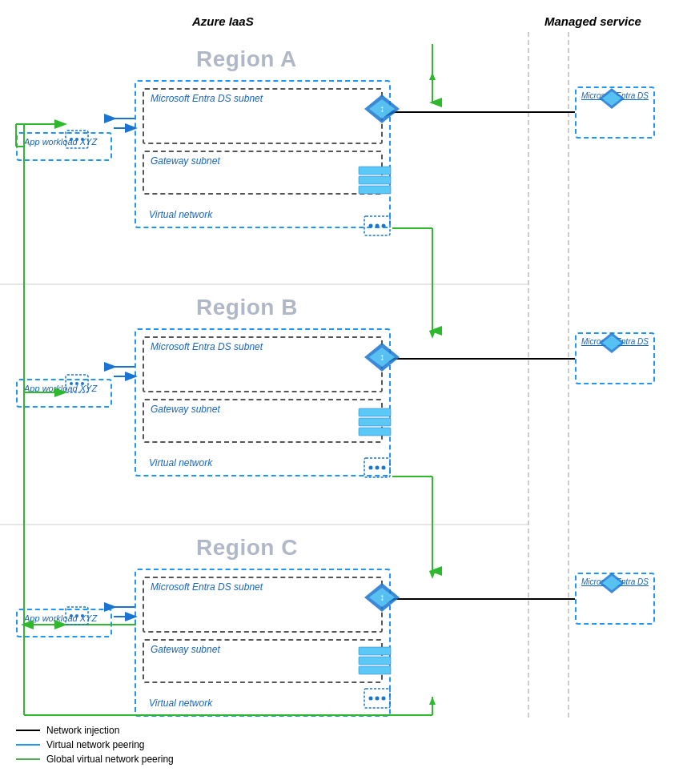 The height and width of the screenshot is (784, 683). What do you see at coordinates (247, 548) in the screenshot?
I see `region-c-label: Region C` at bounding box center [247, 548].